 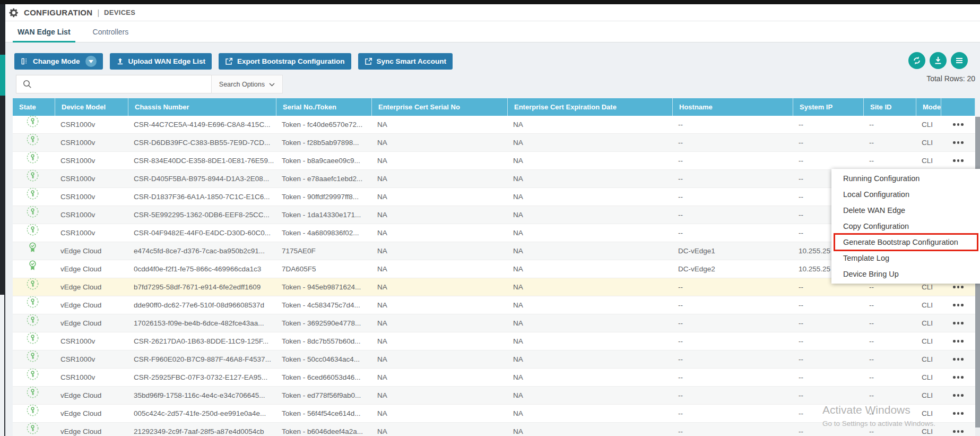 What do you see at coordinates (494, 197) in the screenshot?
I see `table-row: CSR1000vCSR-D1837F36-6A1A-1850-7C1C-E1C6…` at bounding box center [494, 197].